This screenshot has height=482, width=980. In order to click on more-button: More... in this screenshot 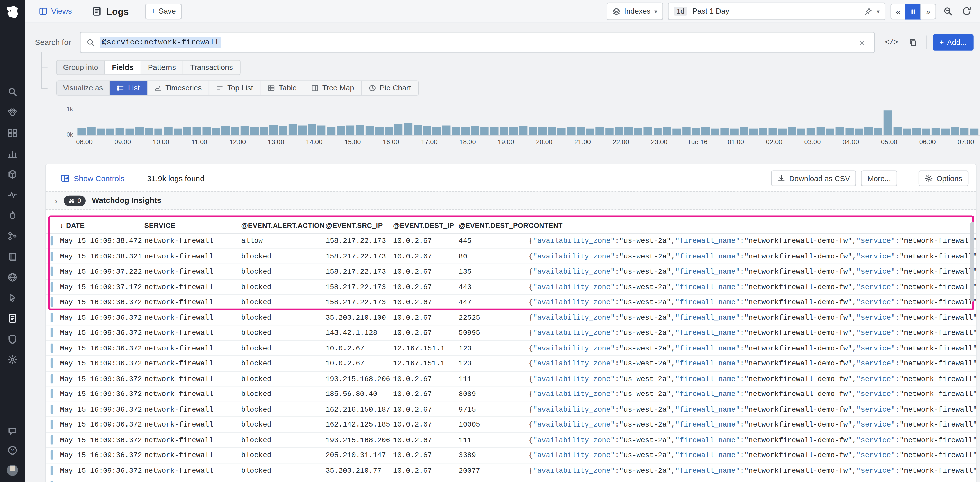, I will do `click(879, 179)`.